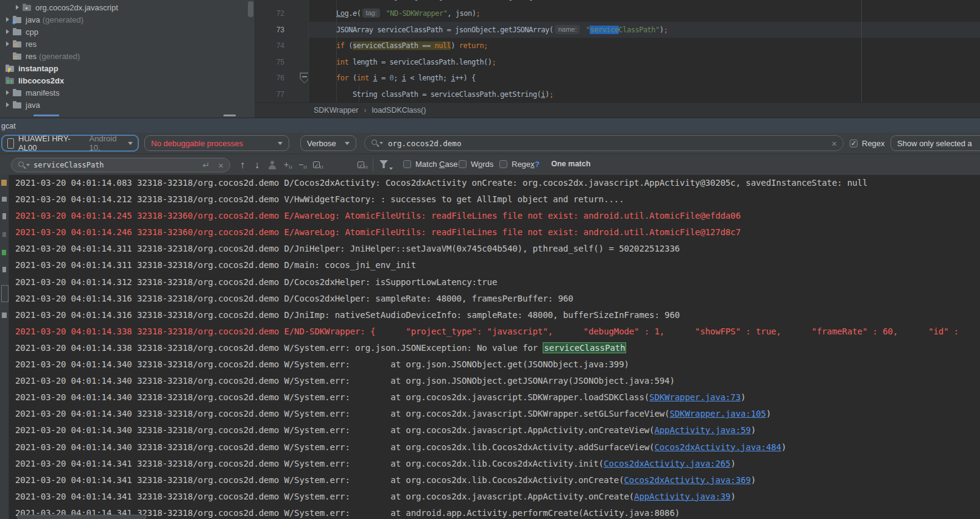 This screenshot has height=519, width=980. Describe the element at coordinates (936, 143) in the screenshot. I see `show-only-selected-selector: Show only selected a` at that location.